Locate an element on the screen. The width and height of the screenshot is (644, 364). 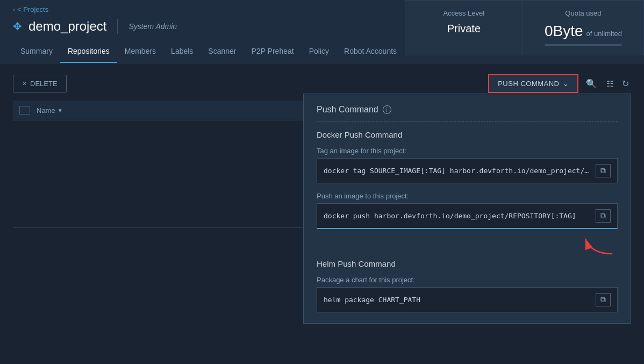
back-label: < Projects is located at coordinates (33, 10).